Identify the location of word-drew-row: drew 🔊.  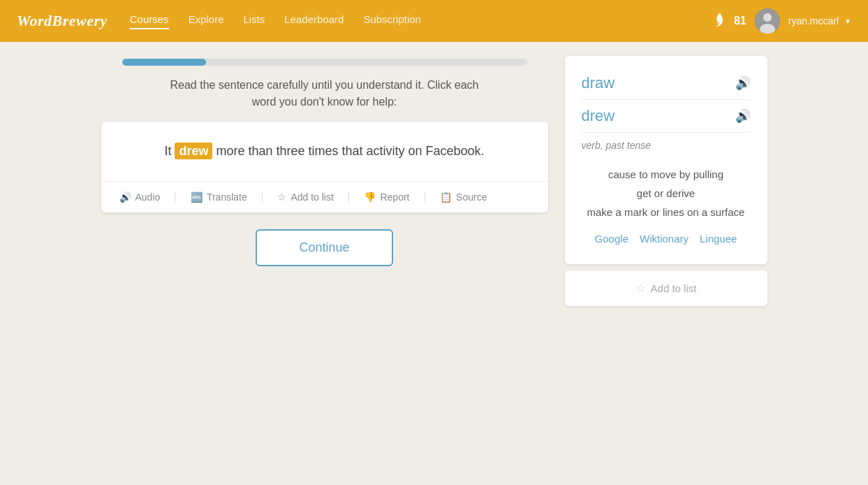
(666, 116).